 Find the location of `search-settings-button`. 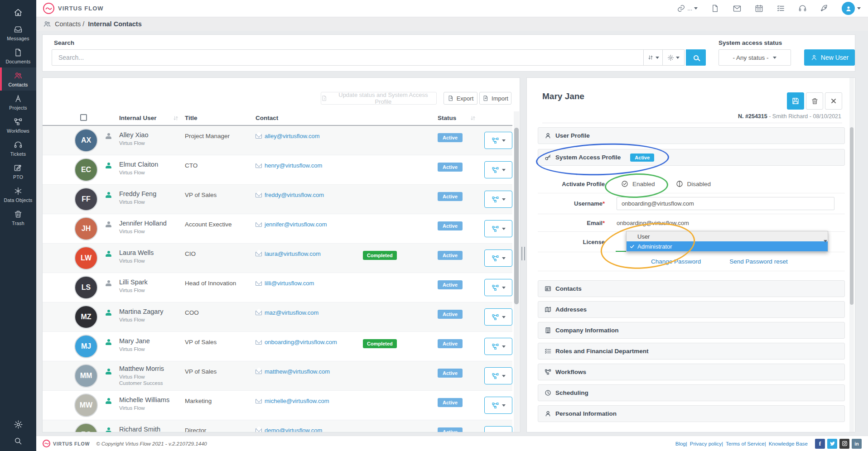

search-settings-button is located at coordinates (673, 58).